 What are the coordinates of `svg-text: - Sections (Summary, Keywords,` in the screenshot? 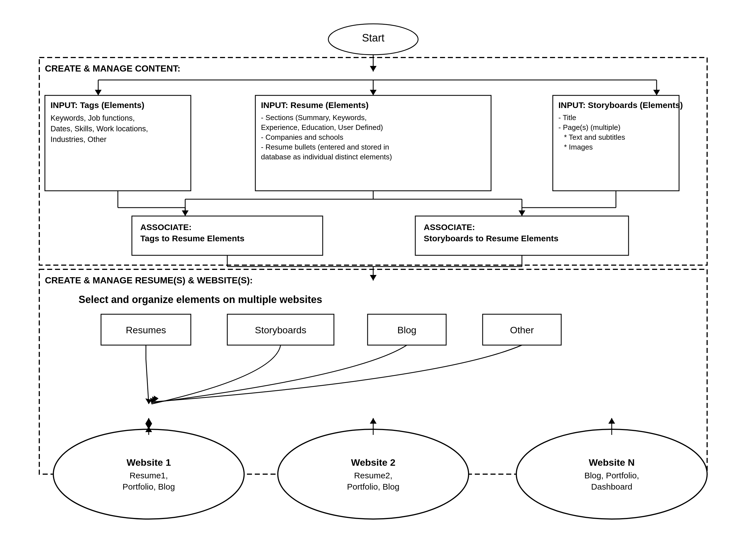 It's located at (314, 118).